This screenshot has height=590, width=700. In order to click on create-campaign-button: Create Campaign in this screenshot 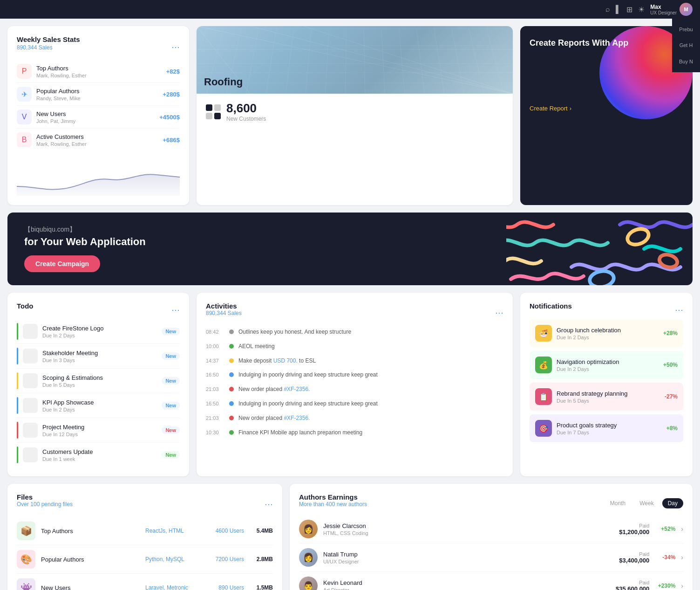, I will do `click(62, 264)`.